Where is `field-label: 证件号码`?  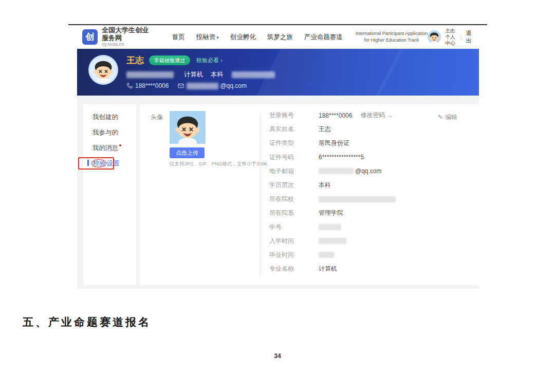
field-label: 证件号码 is located at coordinates (294, 157).